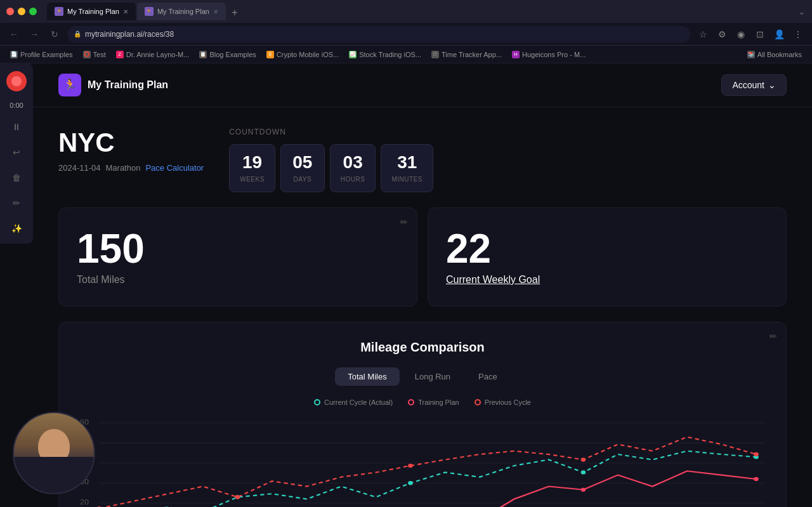 The width and height of the screenshot is (812, 507). Describe the element at coordinates (153, 55) in the screenshot. I see `bookmark-dr-annie: Z Dr. Annie Layno-M...` at that location.